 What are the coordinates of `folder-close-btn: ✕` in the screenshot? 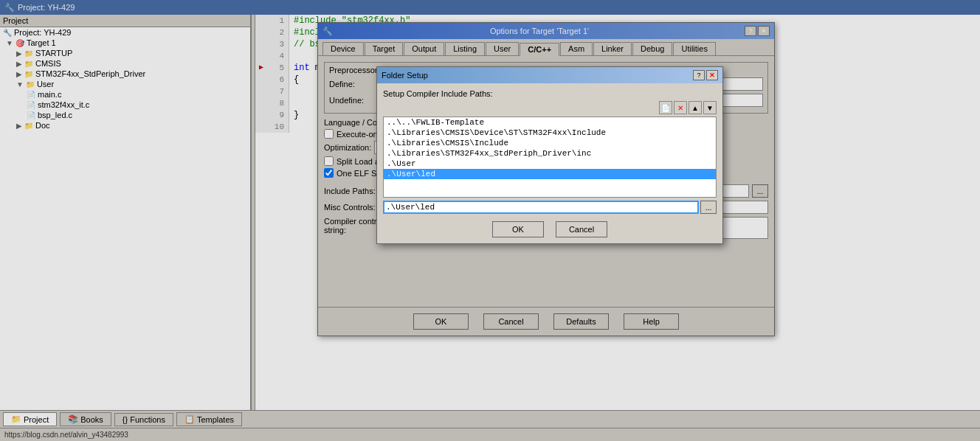 It's located at (712, 75).